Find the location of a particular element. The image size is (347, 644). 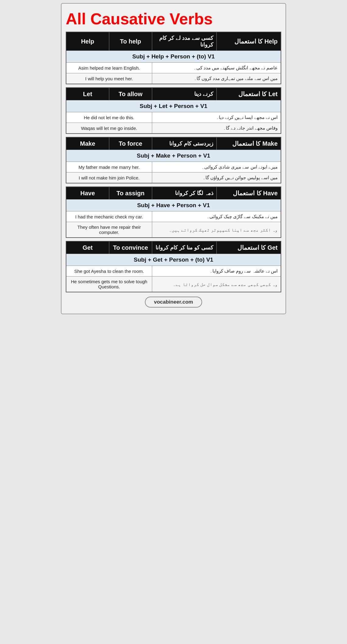

section-table-have: HaveTo assignذمہ لگا کر کرواناHave کا اس… is located at coordinates (174, 212).